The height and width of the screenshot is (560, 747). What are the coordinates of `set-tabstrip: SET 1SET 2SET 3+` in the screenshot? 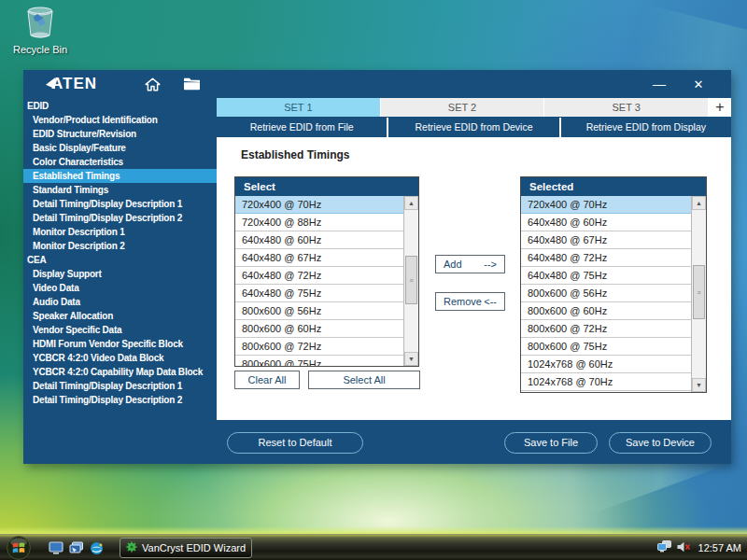 It's located at (474, 107).